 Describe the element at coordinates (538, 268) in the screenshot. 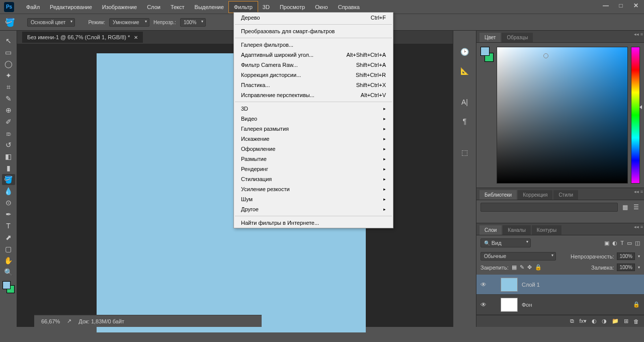

I see `lock-all-icon: 🔒` at that location.